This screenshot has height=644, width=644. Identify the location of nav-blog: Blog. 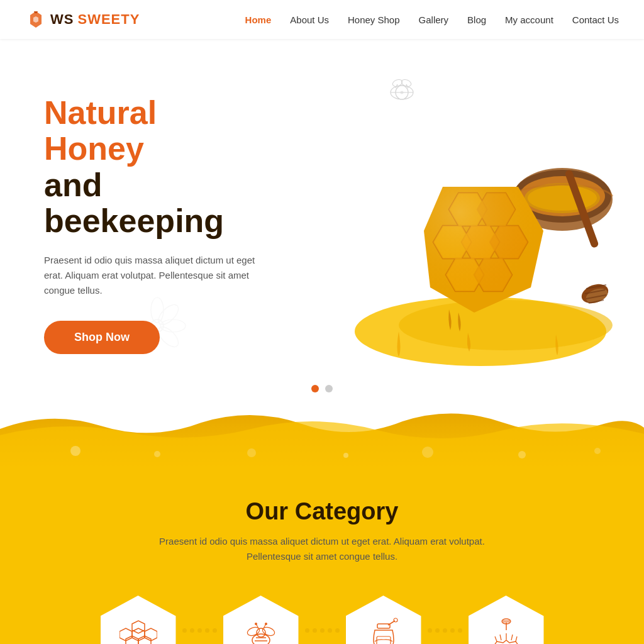
(477, 20).